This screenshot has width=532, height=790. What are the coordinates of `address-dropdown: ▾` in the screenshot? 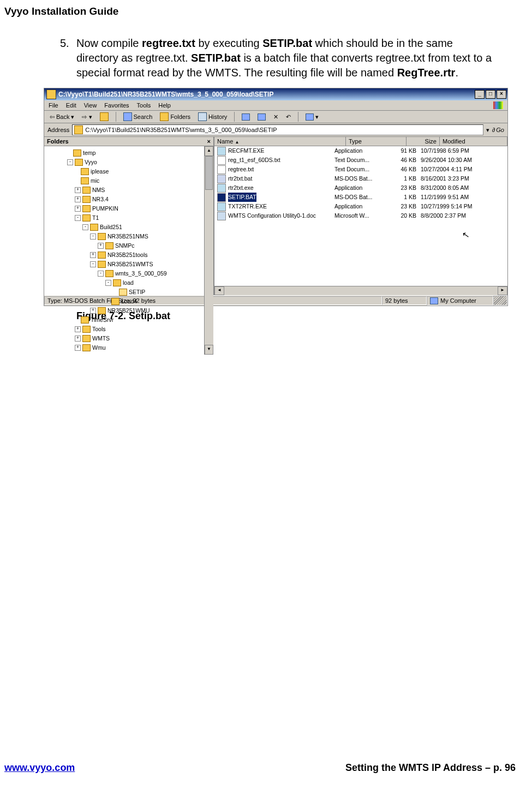 It's located at (488, 130).